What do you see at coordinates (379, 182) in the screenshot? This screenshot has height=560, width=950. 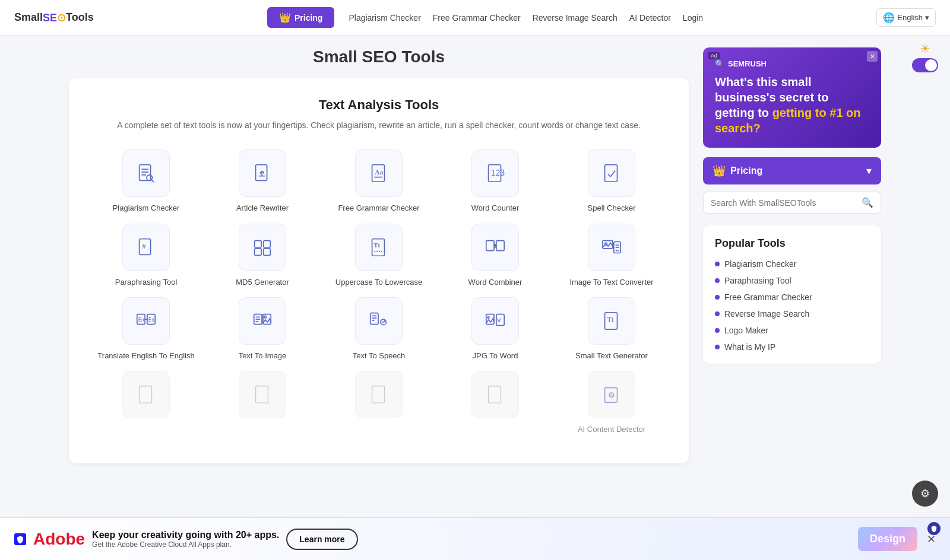 I see `tool-free-grammar-checker: Aa Free Grammar Checker` at bounding box center [379, 182].